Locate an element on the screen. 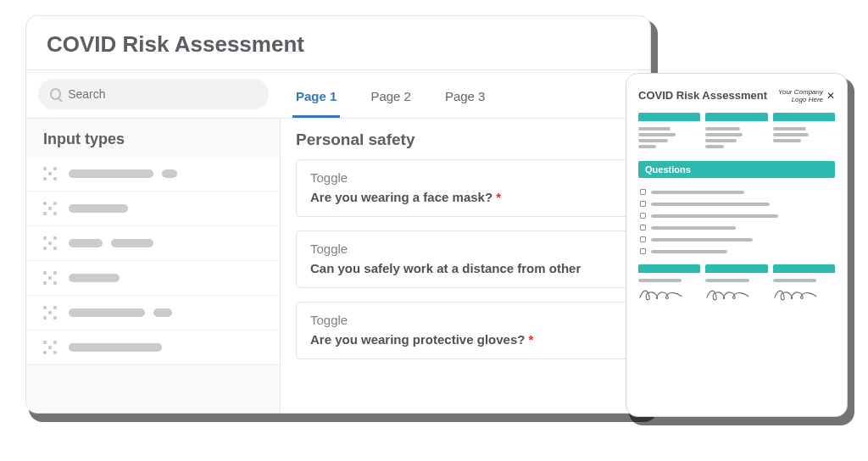 This screenshot has width=868, height=461. section-title: Personal safety is located at coordinates (465, 140).